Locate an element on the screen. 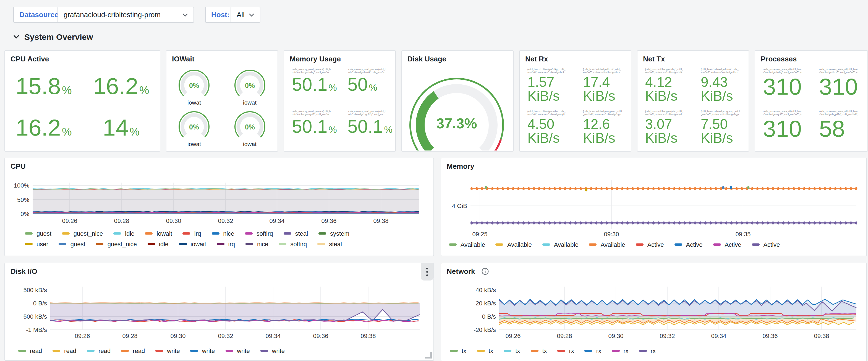 This screenshot has height=361, width=868. disk-io-chart: 09:2609:2809:3009:3209:3409:3609:38500 k… is located at coordinates (219, 303).